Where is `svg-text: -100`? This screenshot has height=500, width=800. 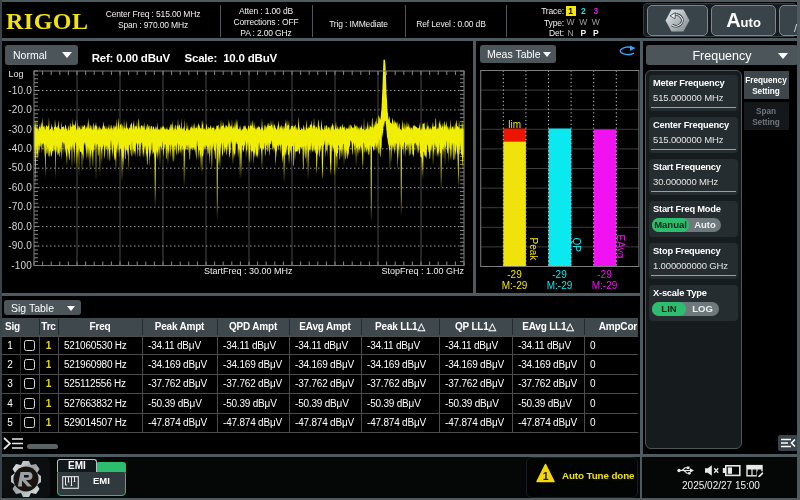 svg-text: -100 is located at coordinates (22, 266).